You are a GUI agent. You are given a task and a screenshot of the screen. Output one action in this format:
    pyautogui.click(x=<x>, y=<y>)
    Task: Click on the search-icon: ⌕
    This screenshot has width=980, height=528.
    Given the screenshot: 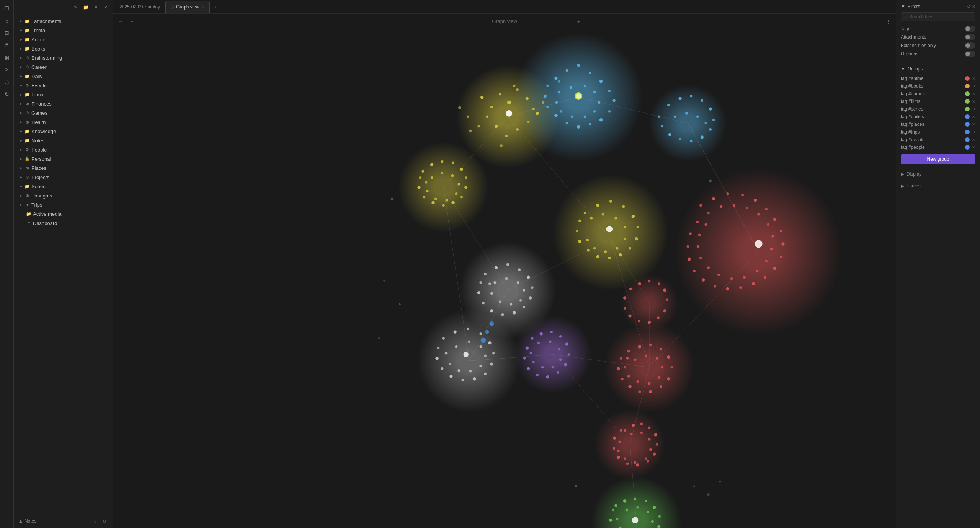 What is the action you would take?
    pyautogui.click(x=7, y=21)
    